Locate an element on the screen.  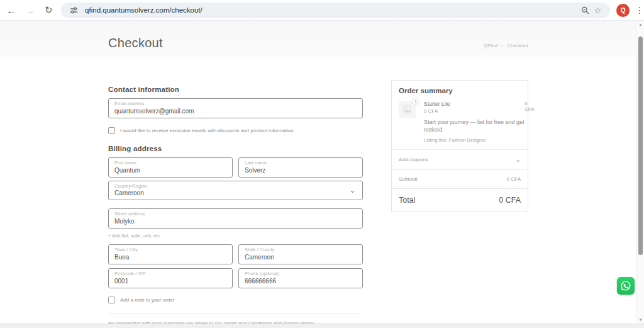
item-description: Start your journey — list for free and g… is located at coordinates (474, 126).